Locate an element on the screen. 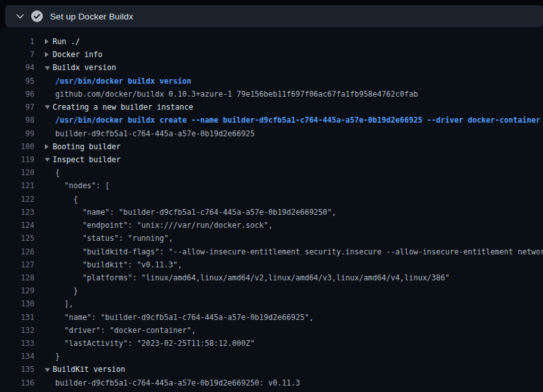 The image size is (543, 392). log-output-text: "lastActivity": "2023-02-25T11:58:12.000… is located at coordinates (155, 343).